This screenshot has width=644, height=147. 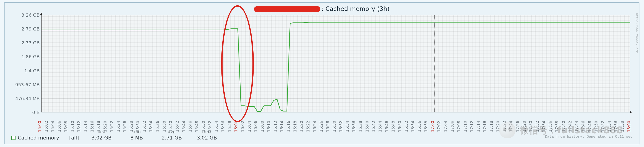 What do you see at coordinates (223, 126) in the screenshot?
I see `x-tick-label: 15:56` at bounding box center [223, 126].